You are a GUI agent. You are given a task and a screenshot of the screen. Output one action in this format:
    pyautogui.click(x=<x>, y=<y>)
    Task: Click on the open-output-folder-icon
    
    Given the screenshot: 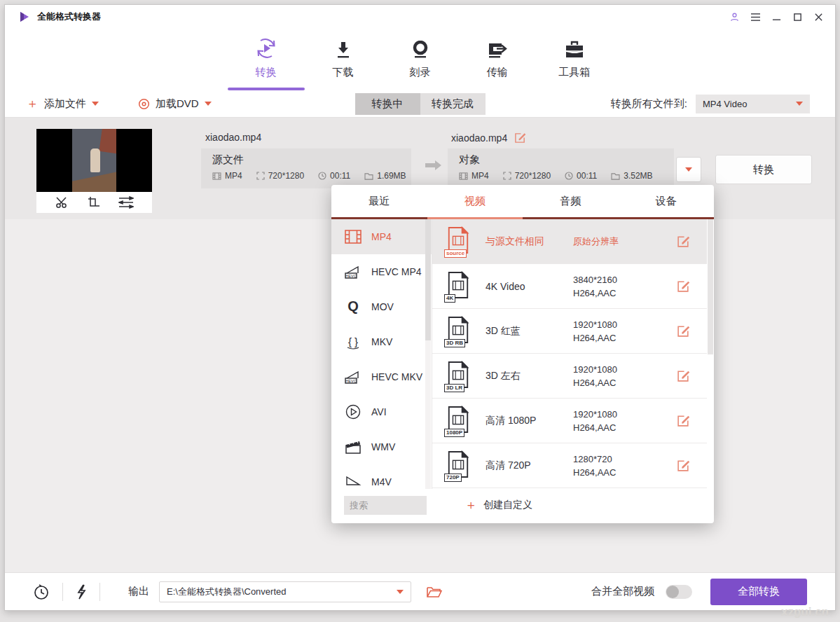 What is the action you would take?
    pyautogui.click(x=434, y=592)
    